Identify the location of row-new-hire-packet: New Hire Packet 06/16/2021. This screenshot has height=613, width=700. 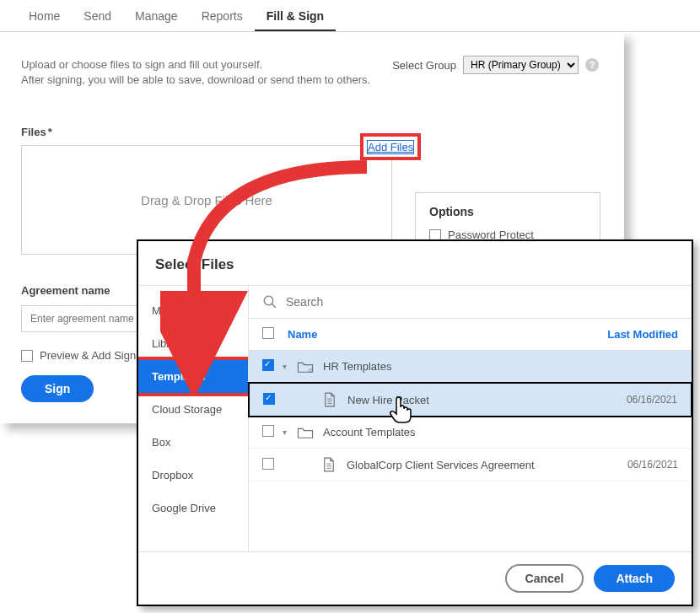
(470, 400).